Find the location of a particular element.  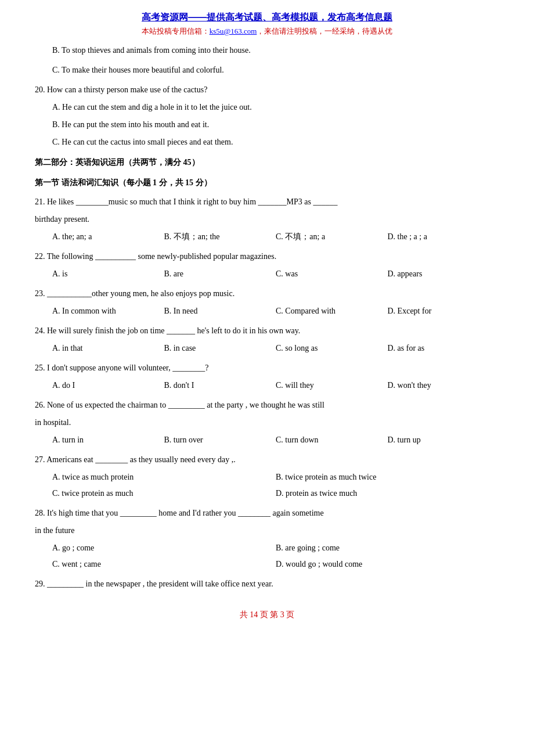

q24-options: A. in that B. in case C. so long as D. a… is located at coordinates (276, 348).